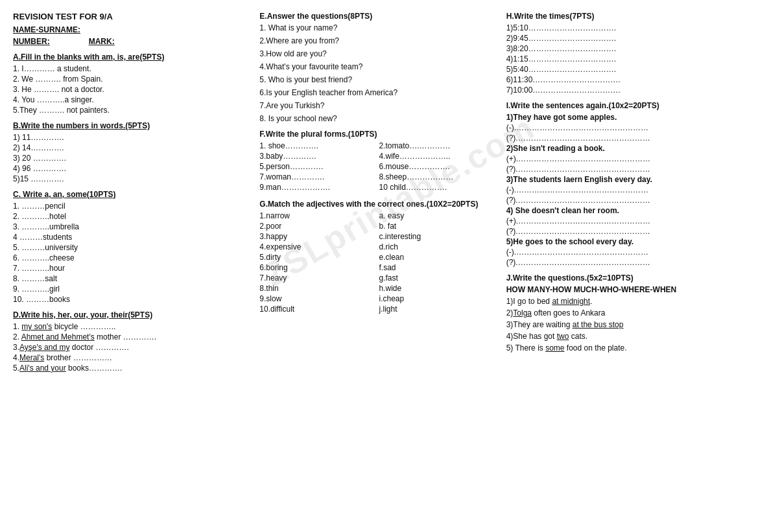 The height and width of the screenshot is (532, 758). I want to click on list-item: 3.happy, so click(319, 237).